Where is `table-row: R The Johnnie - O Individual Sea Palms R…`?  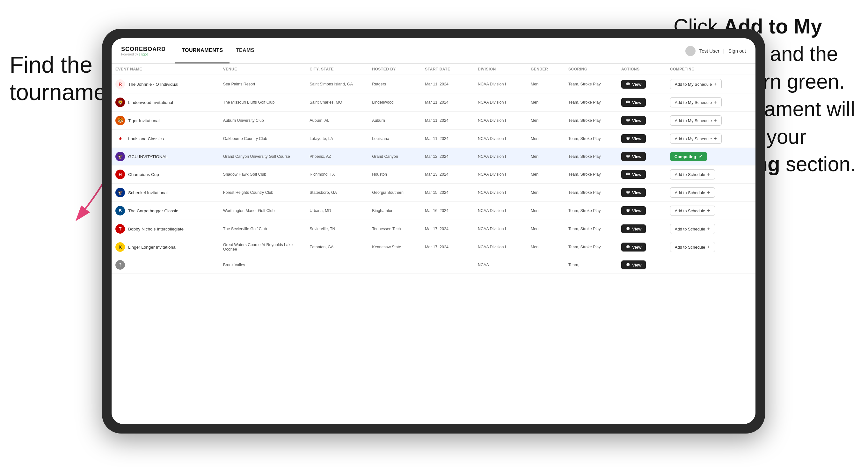
table-row: R The Johnnie - O Individual Sea Palms R… is located at coordinates (433, 84).